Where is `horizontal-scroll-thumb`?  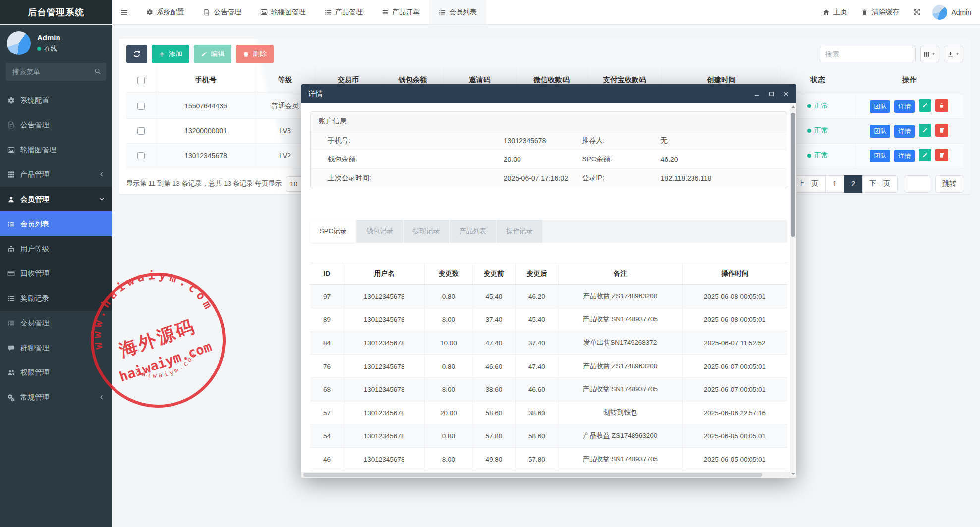
horizontal-scroll-thumb is located at coordinates (533, 474).